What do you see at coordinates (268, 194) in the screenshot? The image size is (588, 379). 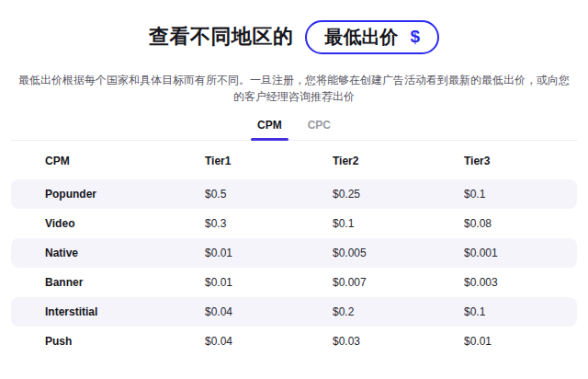 I see `row-value: $0.5` at bounding box center [268, 194].